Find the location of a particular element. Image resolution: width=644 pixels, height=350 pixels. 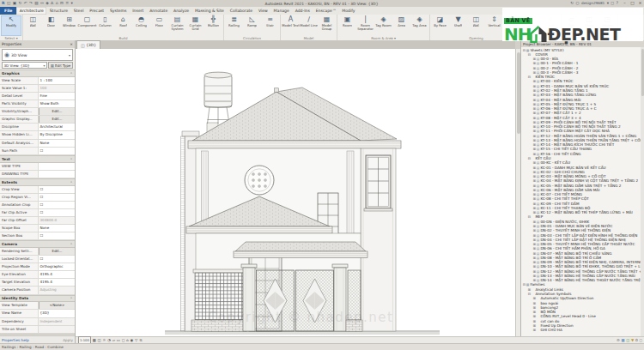

ribbon-button: ∕ Model Line is located at coordinates (309, 26).